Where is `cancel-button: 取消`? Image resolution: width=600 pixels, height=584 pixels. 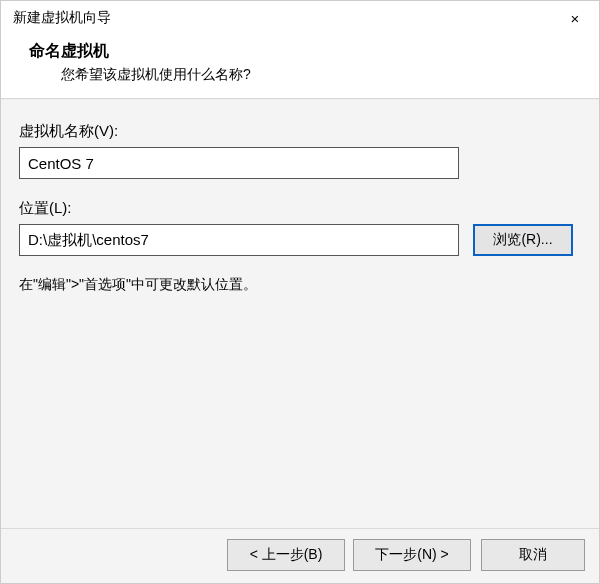
cancel-button: 取消 is located at coordinates (533, 555).